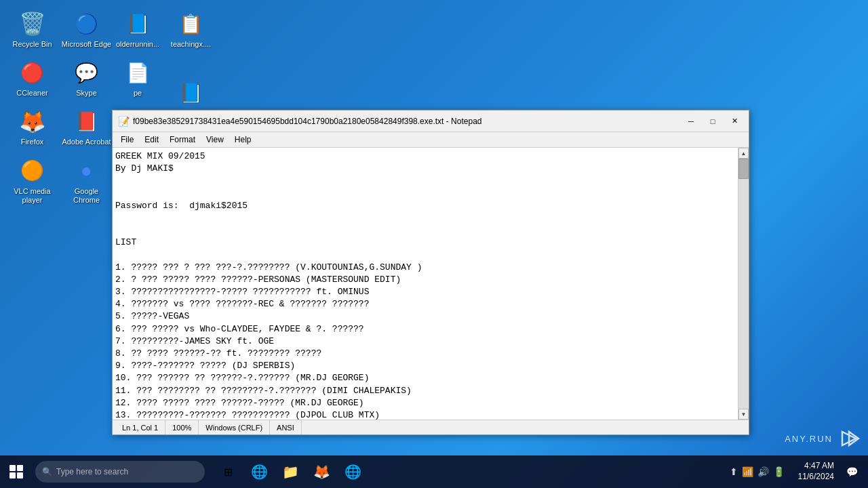 This screenshot has height=488, width=868. I want to click on minimize-button: ─, so click(691, 121).